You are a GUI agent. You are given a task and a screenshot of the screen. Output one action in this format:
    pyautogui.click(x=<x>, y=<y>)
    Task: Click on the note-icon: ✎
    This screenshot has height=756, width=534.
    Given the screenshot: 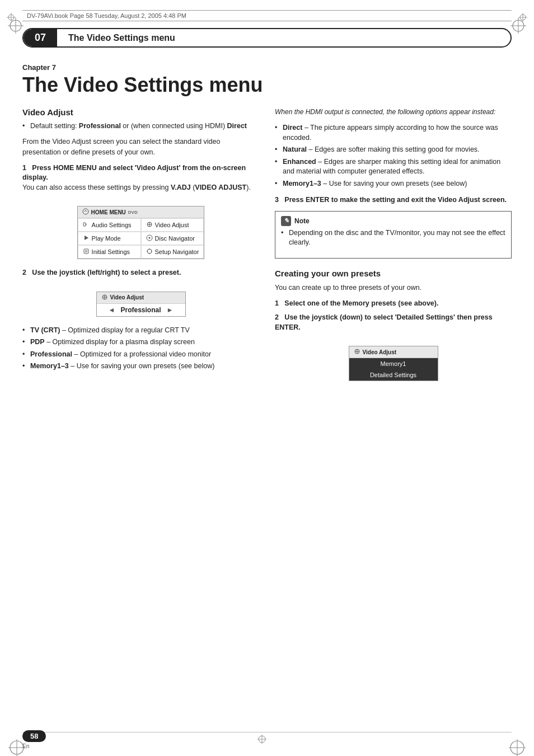 What is the action you would take?
    pyautogui.click(x=286, y=221)
    